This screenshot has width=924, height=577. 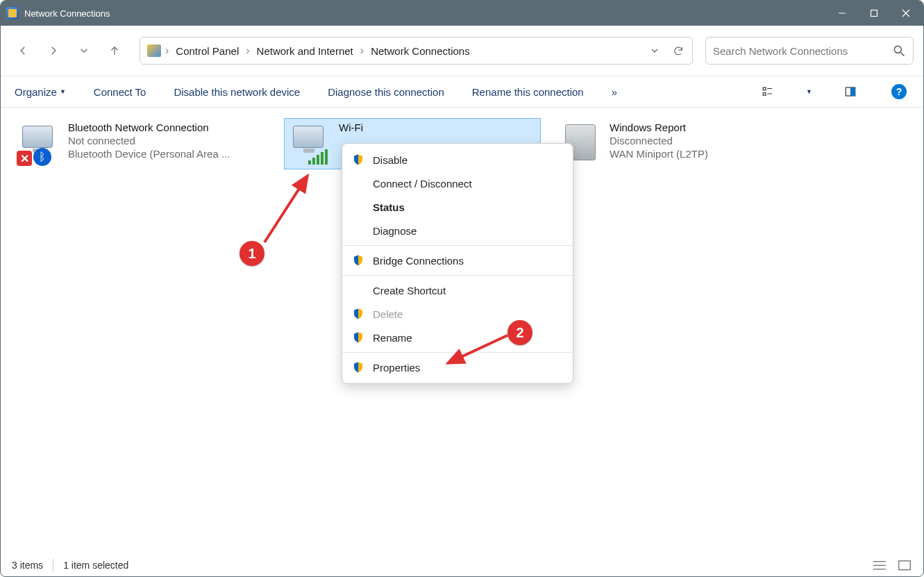 I want to click on back-button, so click(x=23, y=51).